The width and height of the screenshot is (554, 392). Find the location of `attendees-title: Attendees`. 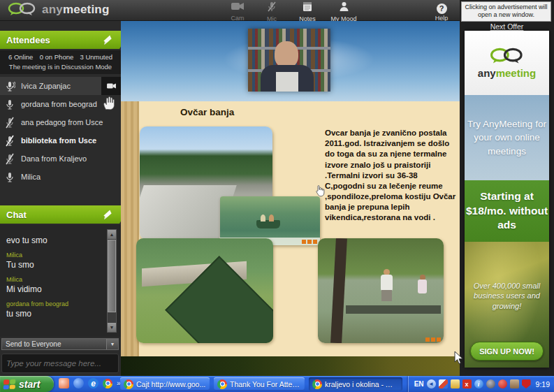

attendees-title: Attendees is located at coordinates (28, 41).